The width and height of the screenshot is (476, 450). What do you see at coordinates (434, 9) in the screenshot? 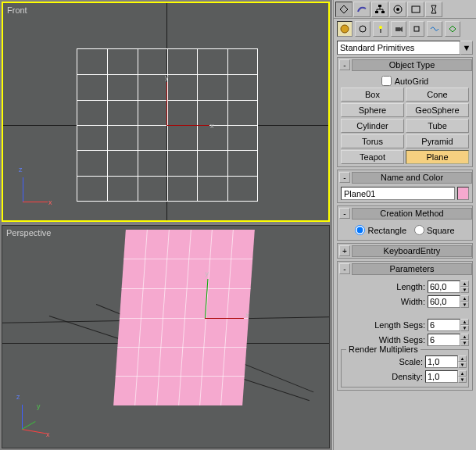
I see `utilities-tab-icon` at bounding box center [434, 9].